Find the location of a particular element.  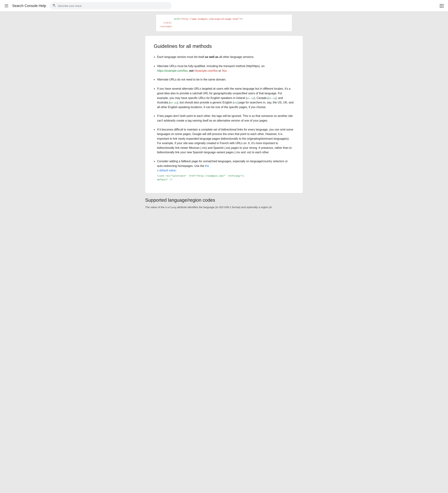

example-link-red2: /foo is located at coordinates (224, 71).